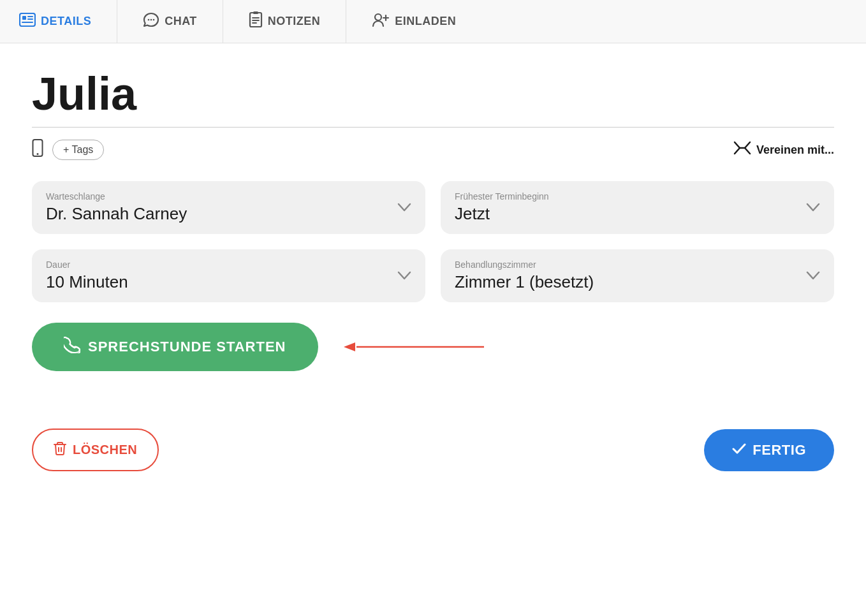  Describe the element at coordinates (742, 150) in the screenshot. I see `merge-icon` at that location.